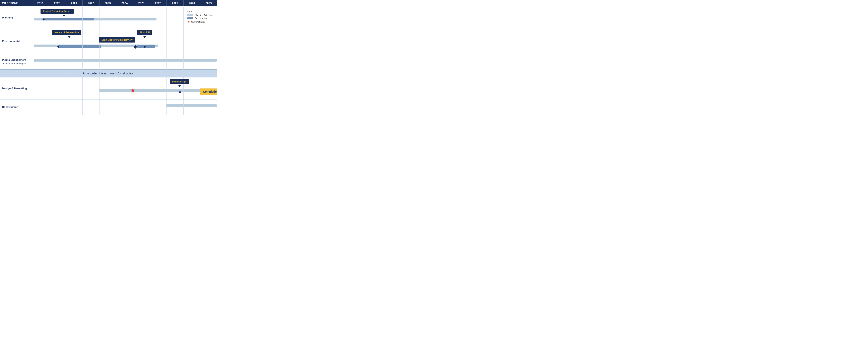 This screenshot has width=868, height=341. I want to click on final-eir-bar, so click(146, 46).